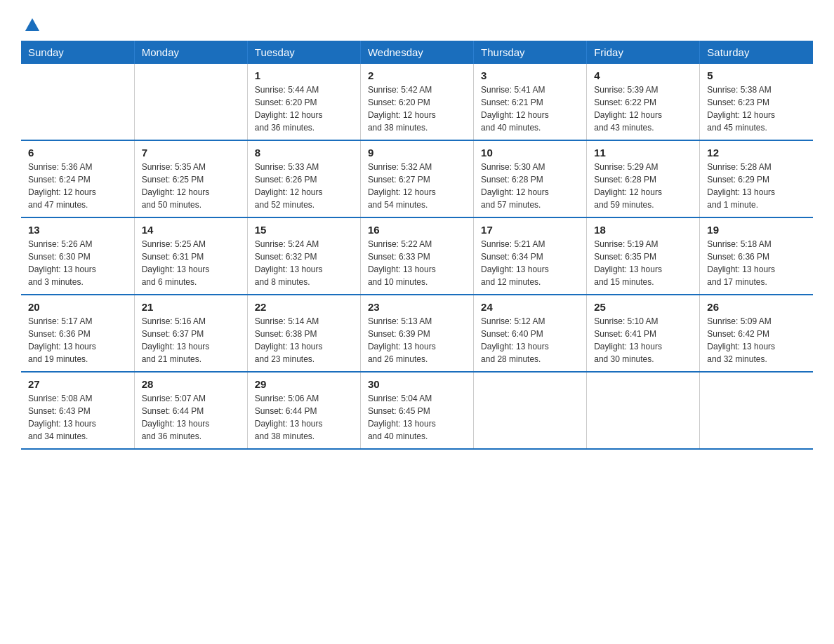 The height and width of the screenshot is (644, 834). What do you see at coordinates (191, 230) in the screenshot?
I see `day-number: 14` at bounding box center [191, 230].